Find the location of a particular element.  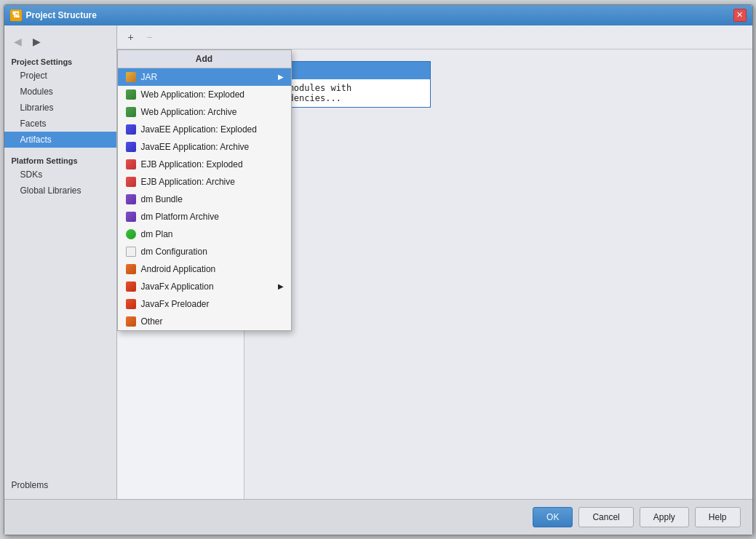

sidebar-item-sdks: SDKs is located at coordinates (60, 175).